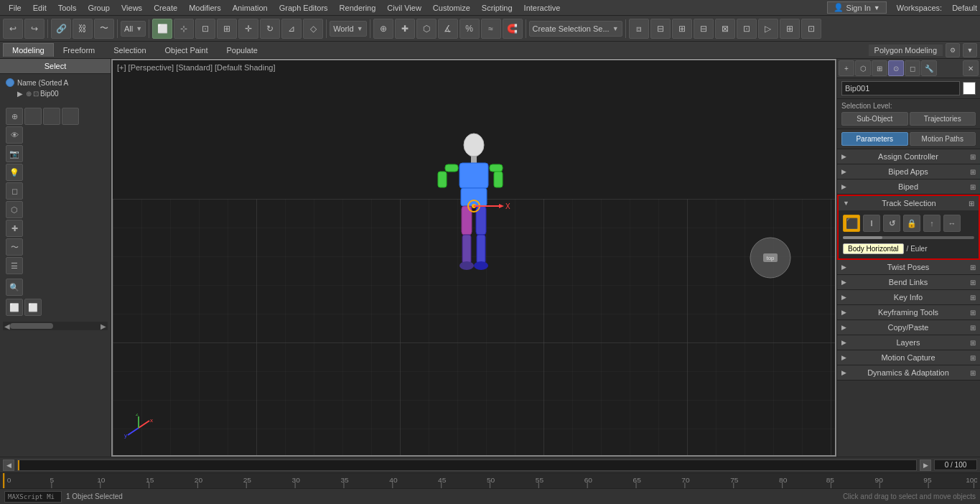 The image size is (980, 504). I want to click on section-motion-capture-header: ▶ Motion Capture ⊞, so click(909, 358).